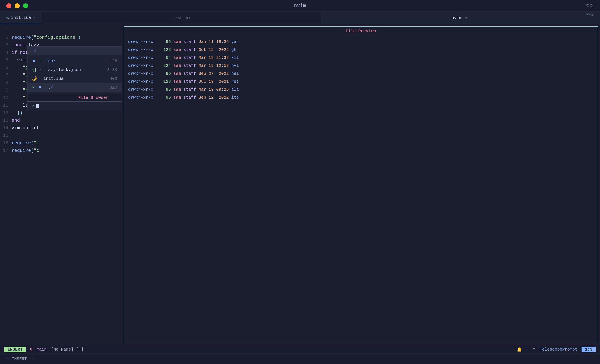  Describe the element at coordinates (165, 98) in the screenshot. I see `size-8: 96` at that location.